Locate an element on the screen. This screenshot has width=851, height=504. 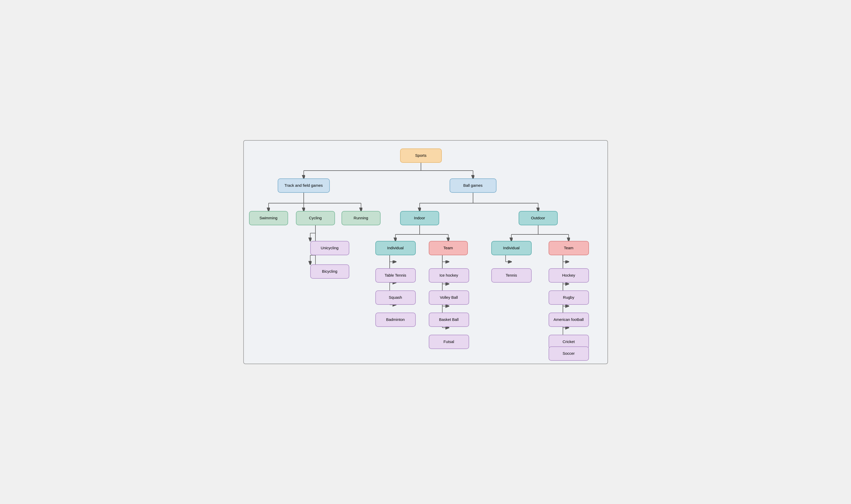
node-team-outdoor: Team is located at coordinates (568, 248).